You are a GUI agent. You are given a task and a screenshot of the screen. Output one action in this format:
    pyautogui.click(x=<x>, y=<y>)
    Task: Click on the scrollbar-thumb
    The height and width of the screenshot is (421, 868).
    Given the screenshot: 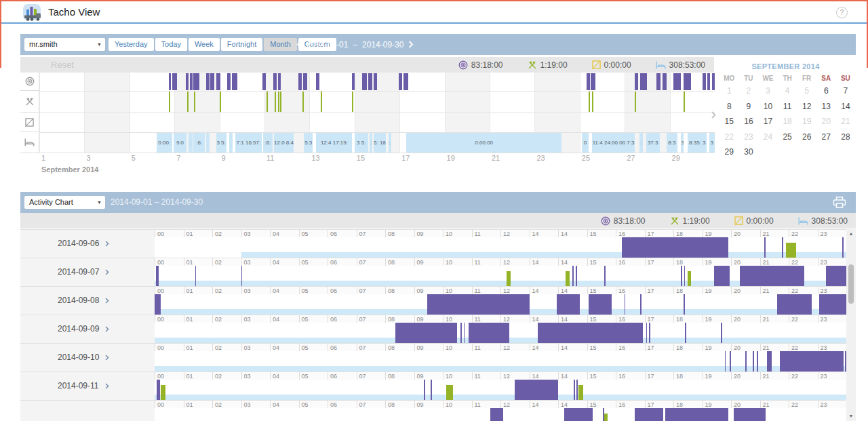 What is the action you would take?
    pyautogui.click(x=851, y=284)
    